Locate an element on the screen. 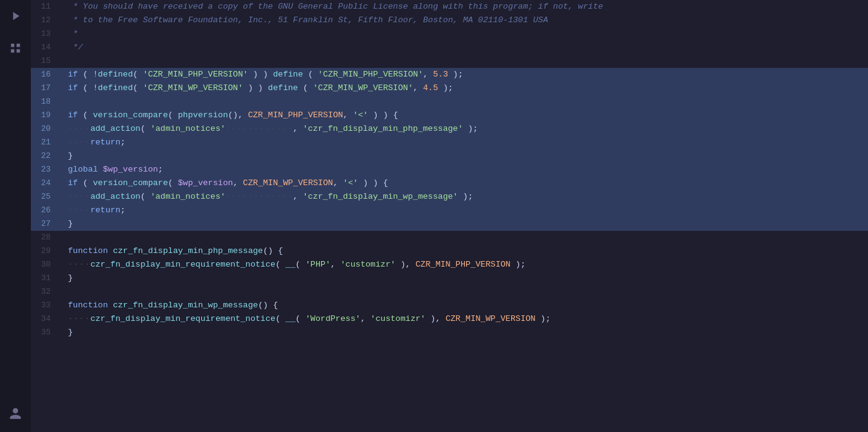 The height and width of the screenshot is (432, 868). table-row: 11 * You should have received a copy of … is located at coordinates (449, 7).